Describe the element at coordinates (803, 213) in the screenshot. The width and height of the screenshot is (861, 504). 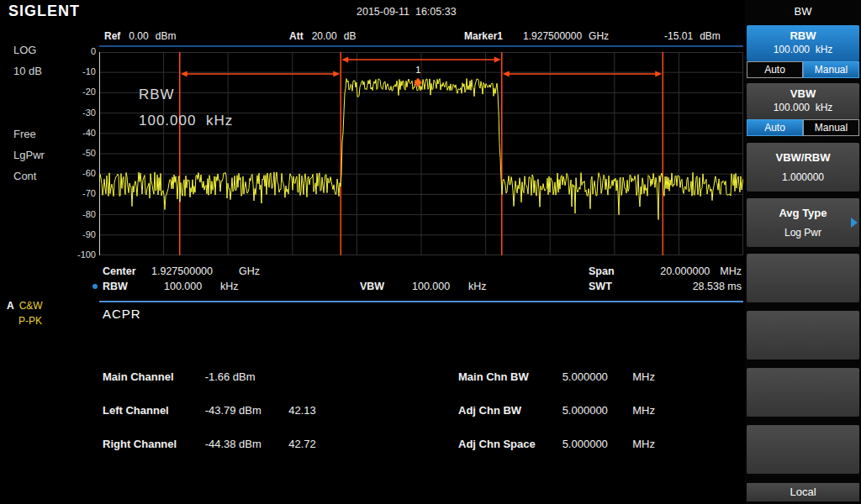
I see `softkey-avg-type-label: Avg Type` at that location.